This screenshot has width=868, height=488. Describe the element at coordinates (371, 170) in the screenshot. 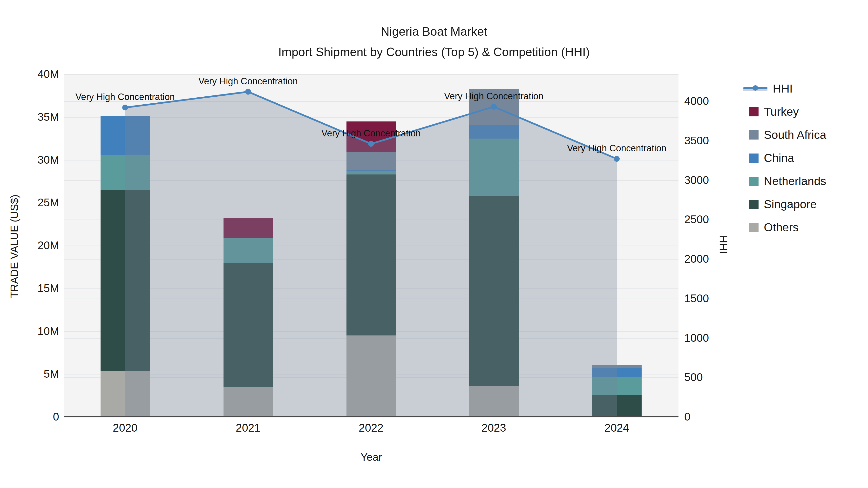

I see `bar-segment-china-2022` at that location.